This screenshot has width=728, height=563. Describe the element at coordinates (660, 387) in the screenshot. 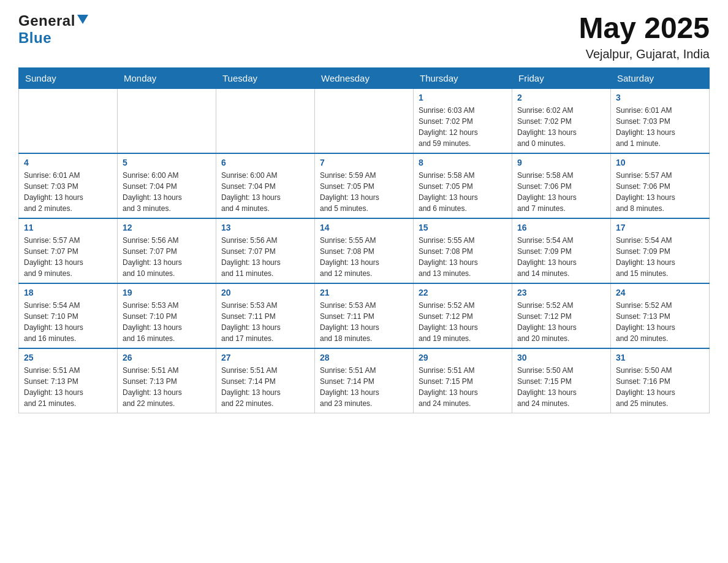

I see `day-info: Sunrise: 5:50 AM Sunset: 7:16 PM Dayligh…` at that location.